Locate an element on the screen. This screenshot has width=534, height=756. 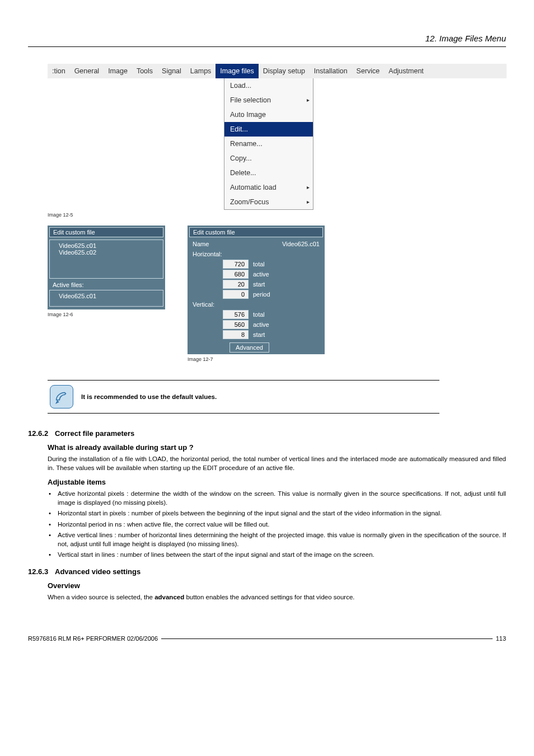
h-period-label: period is located at coordinates (260, 294).